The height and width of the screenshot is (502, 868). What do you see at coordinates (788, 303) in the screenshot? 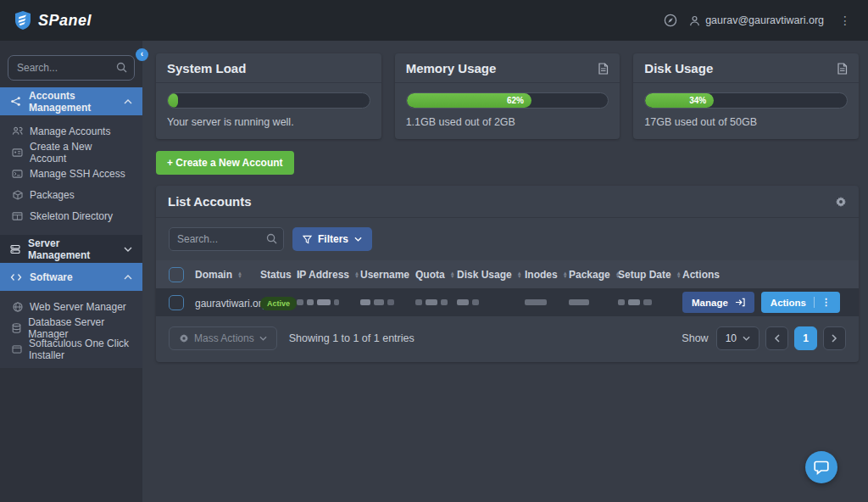
I see `actions-label: Actions` at bounding box center [788, 303].